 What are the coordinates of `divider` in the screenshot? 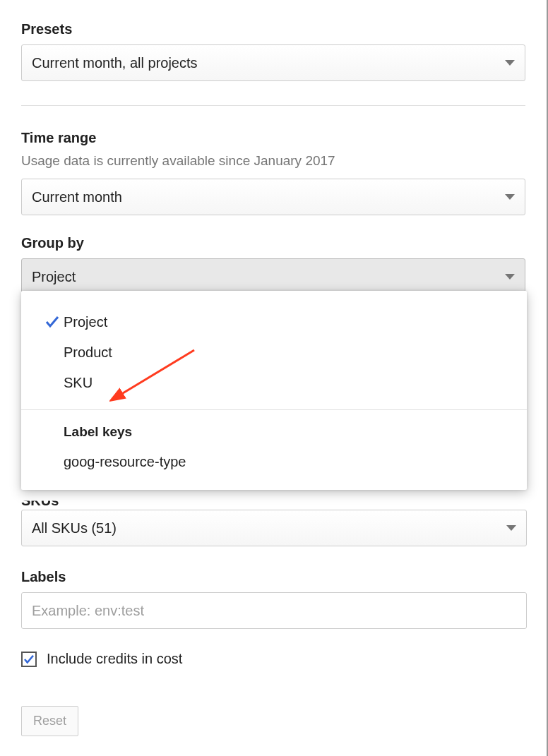 It's located at (273, 106).